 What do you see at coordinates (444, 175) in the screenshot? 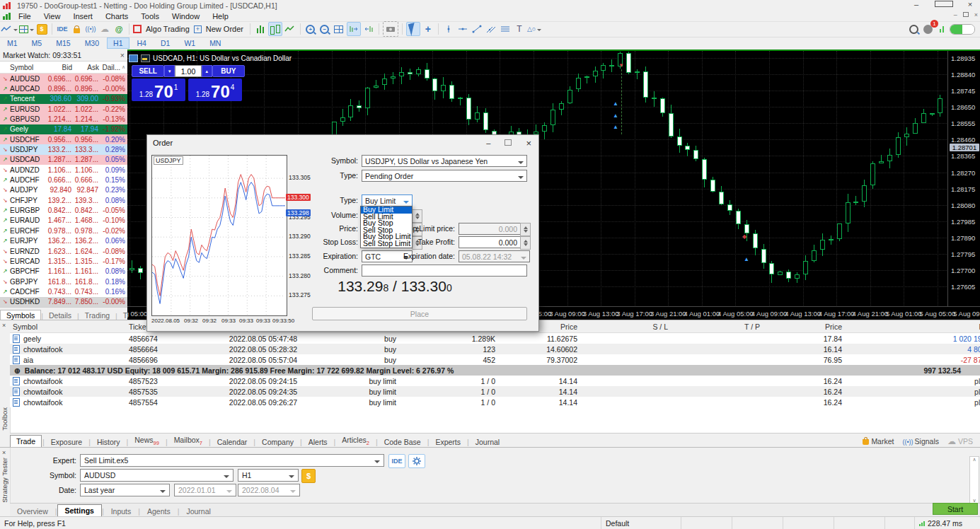
I see `order-kind-select: Pending Order` at bounding box center [444, 175].